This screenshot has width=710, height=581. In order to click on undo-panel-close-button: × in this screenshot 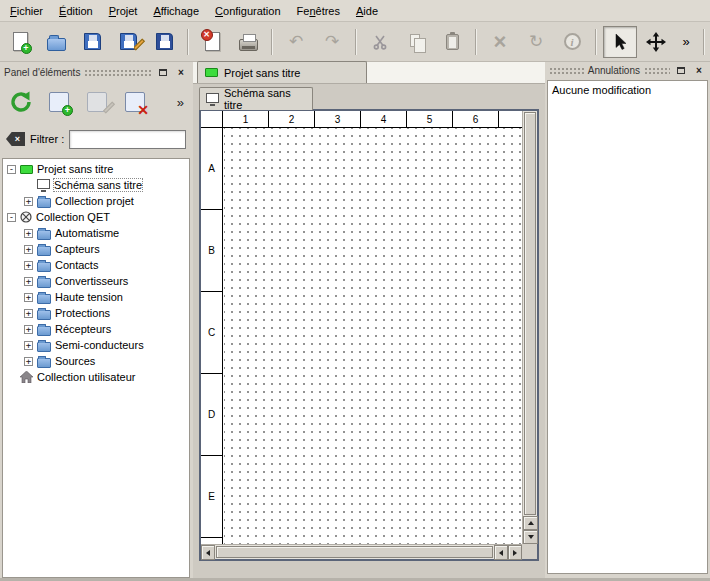, I will do `click(699, 70)`.